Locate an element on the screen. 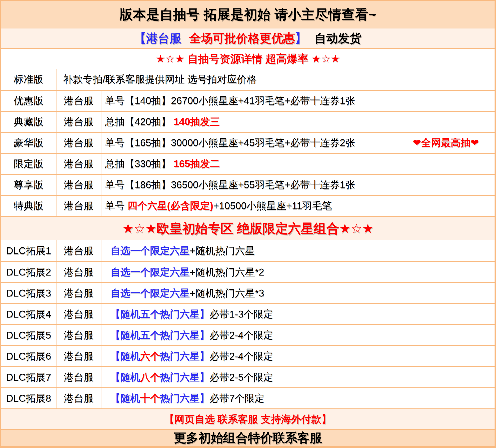 This screenshot has width=496, height=448. description-segment: ❤全网最高抽❤ is located at coordinates (453, 143).